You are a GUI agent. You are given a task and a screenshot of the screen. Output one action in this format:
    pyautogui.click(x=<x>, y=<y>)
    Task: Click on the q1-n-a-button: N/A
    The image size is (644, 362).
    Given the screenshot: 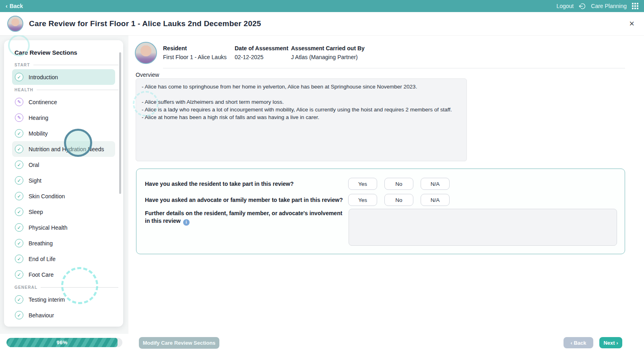 What is the action you would take?
    pyautogui.click(x=435, y=184)
    